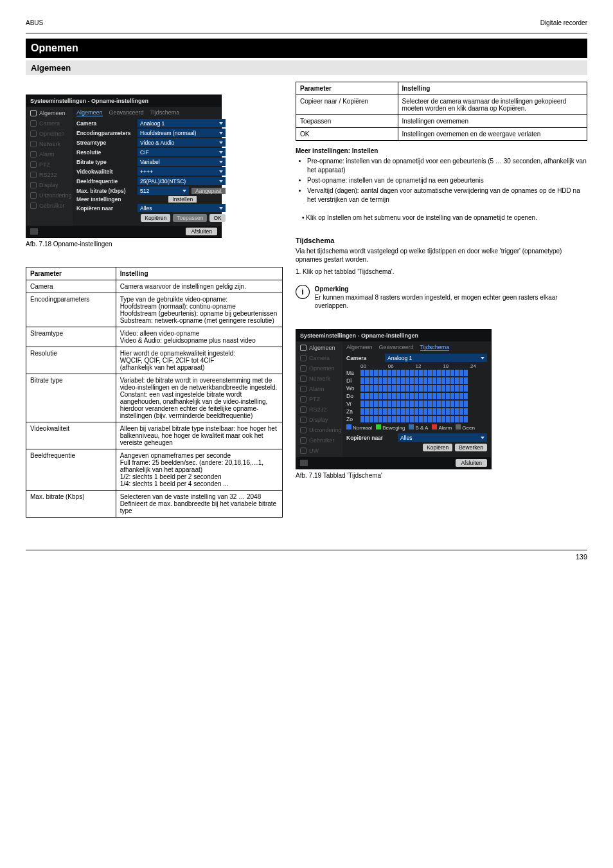  I want to click on instellen-button: Instellen, so click(182, 199).